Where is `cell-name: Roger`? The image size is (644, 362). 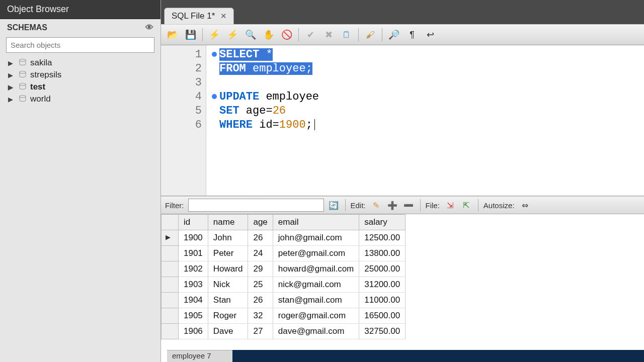
cell-name: Roger is located at coordinates (228, 316).